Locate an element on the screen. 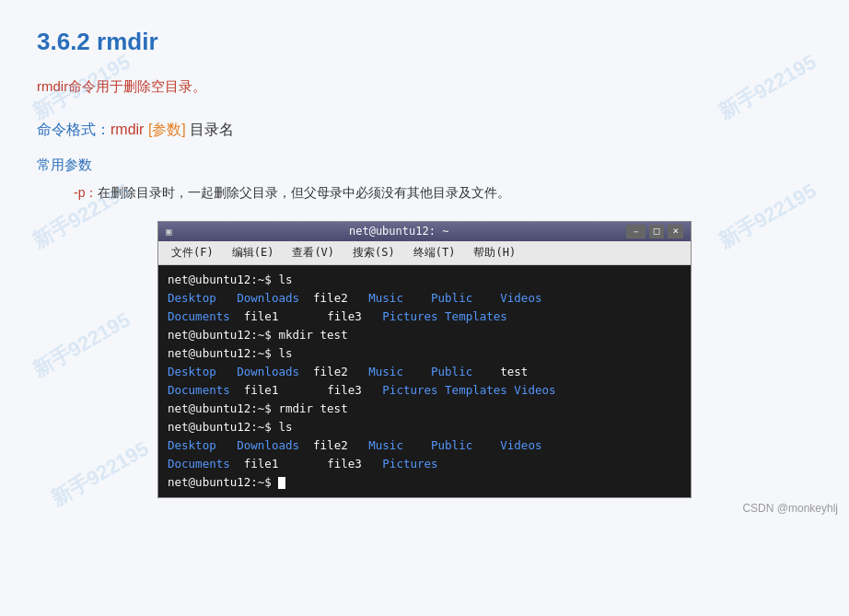 This screenshot has width=849, height=616. terminal-line-8: net@ubuntu12:~$ rmdir test is located at coordinates (424, 409).